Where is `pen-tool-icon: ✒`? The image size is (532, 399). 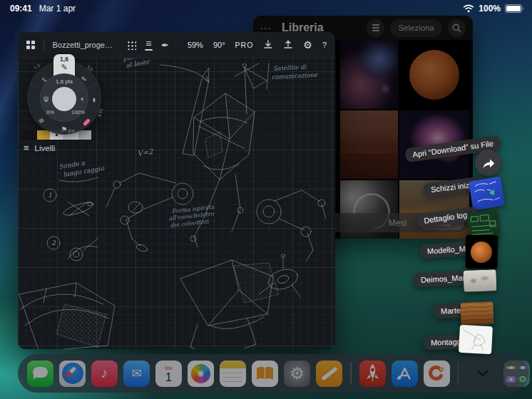 pen-tool-icon: ✒ is located at coordinates (94, 100).